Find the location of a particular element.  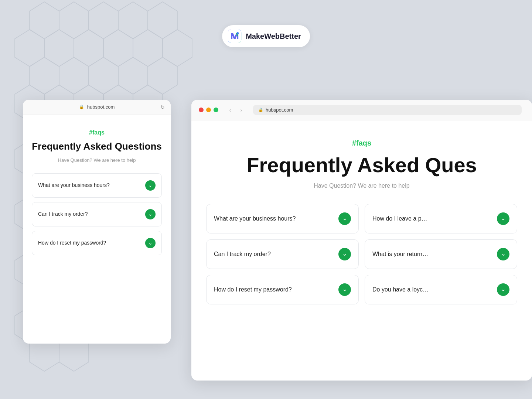

desktop-faq-question-right-1: How do I leave a p… is located at coordinates (432, 219).